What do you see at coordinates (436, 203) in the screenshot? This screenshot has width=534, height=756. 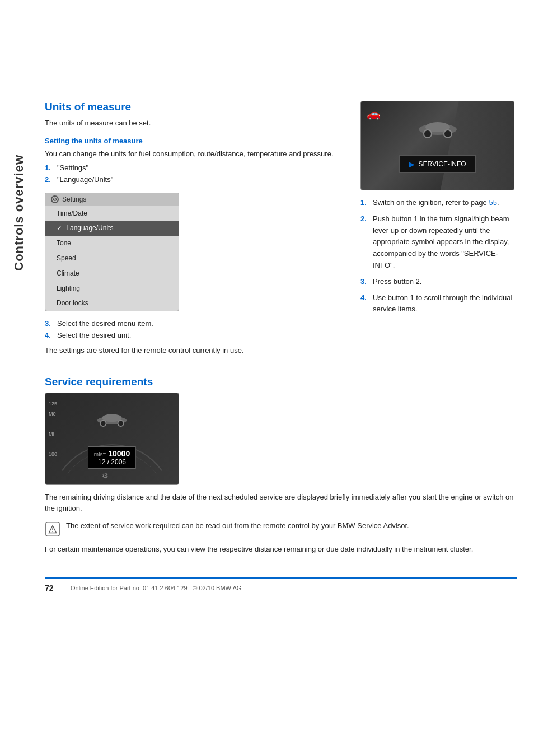 I see `step-text: Switch on the ignition, refer to page 55…` at bounding box center [436, 203].